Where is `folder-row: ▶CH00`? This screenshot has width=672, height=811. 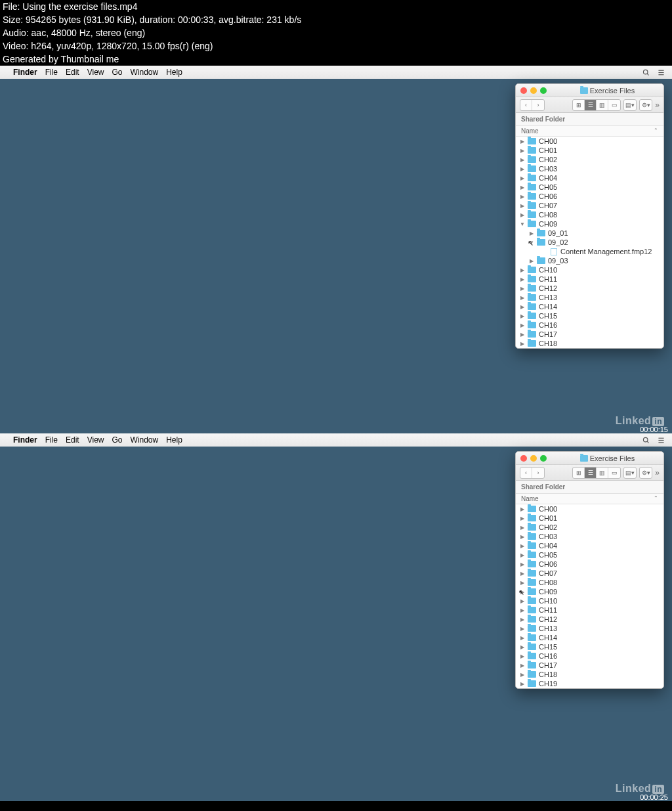 folder-row: ▶CH00 is located at coordinates (589, 141).